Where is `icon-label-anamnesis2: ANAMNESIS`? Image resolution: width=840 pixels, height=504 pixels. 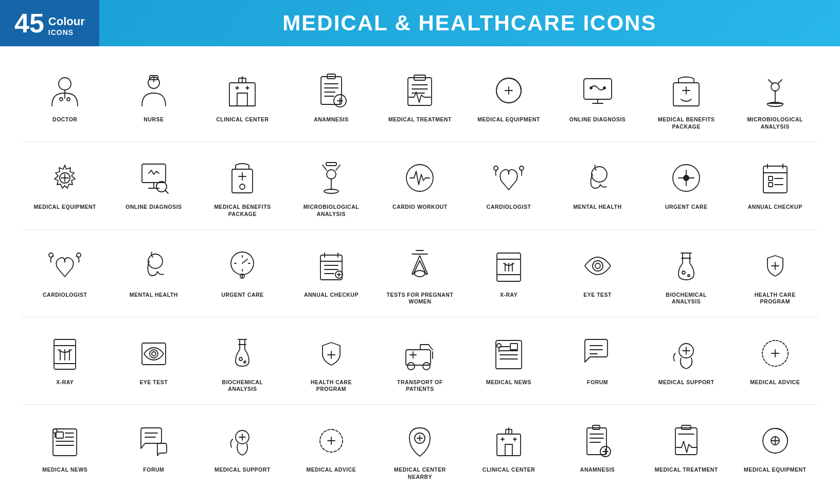
icon-label-anamnesis2: ANAMNESIS is located at coordinates (598, 470).